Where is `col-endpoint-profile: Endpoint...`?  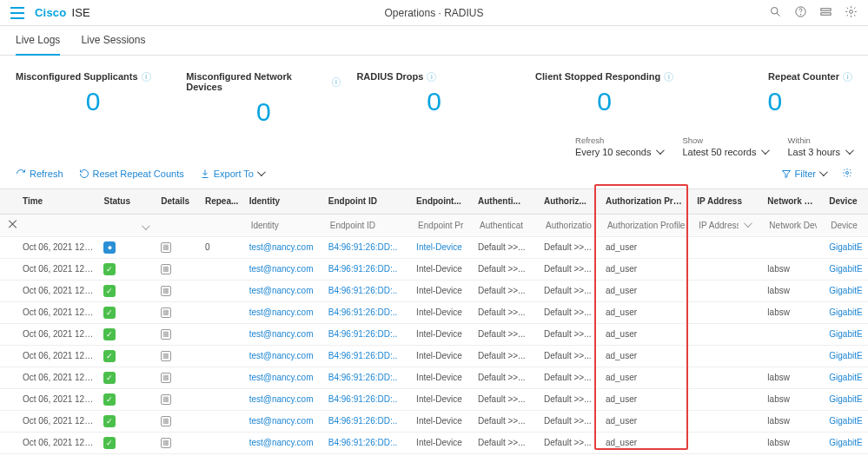 col-endpoint-profile: Endpoint... is located at coordinates (441, 202).